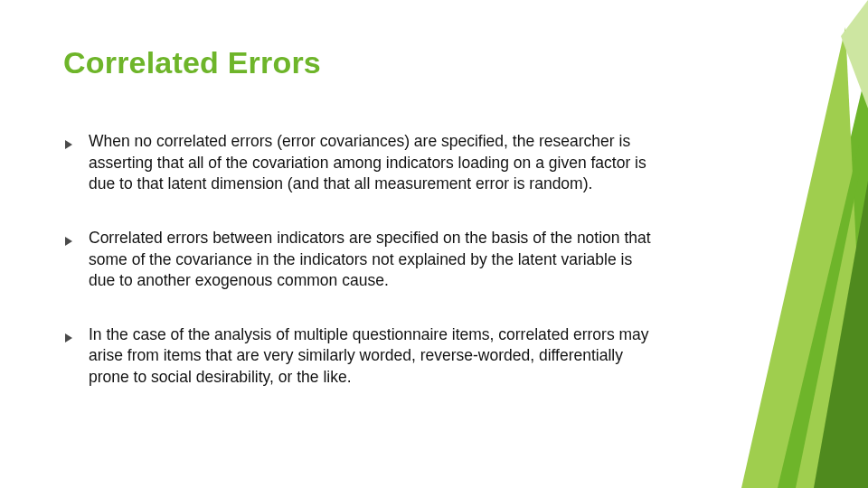 The height and width of the screenshot is (488, 868). Describe the element at coordinates (369, 356) in the screenshot. I see `bullet-text: In the case of the analysis of multiple …` at that location.